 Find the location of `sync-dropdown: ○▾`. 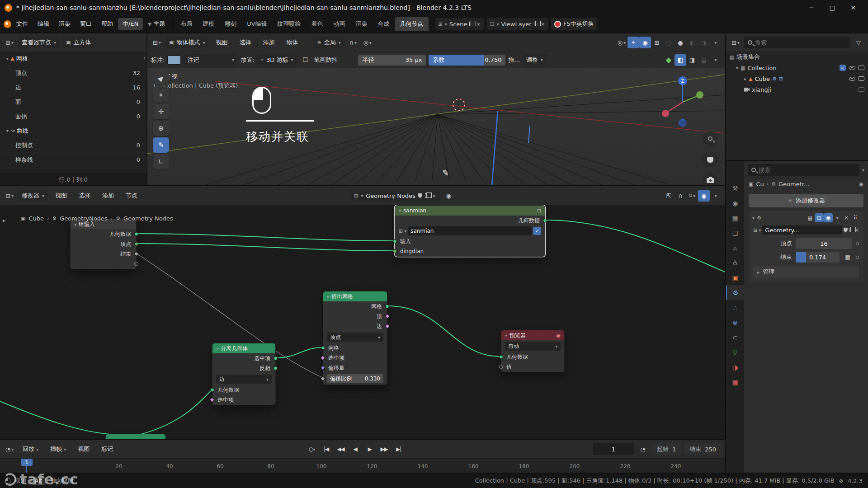

sync-dropdown: ○▾ is located at coordinates (312, 449).